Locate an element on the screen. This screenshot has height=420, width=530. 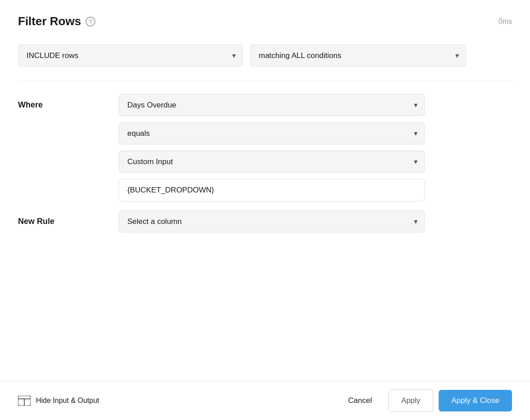
matching-select-wrapper: matching ALL conditions matching ANY con… is located at coordinates (358, 56).